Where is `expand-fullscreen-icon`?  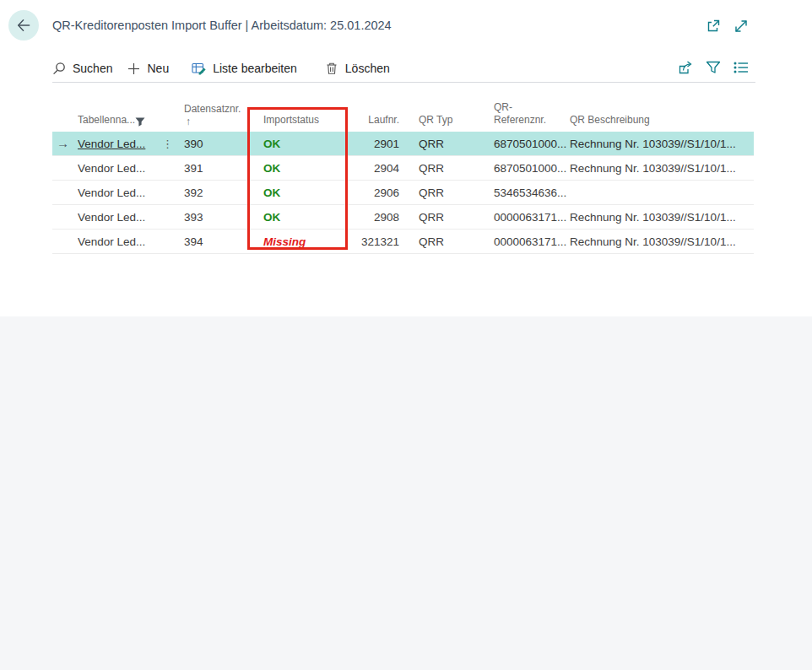
expand-fullscreen-icon is located at coordinates (741, 26).